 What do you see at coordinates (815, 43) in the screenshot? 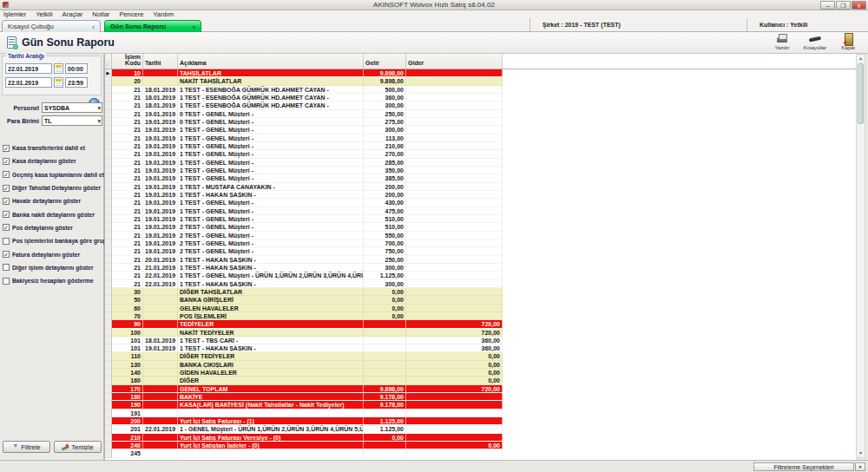
I see `kısayollar-button: Kısayollar` at bounding box center [815, 43].